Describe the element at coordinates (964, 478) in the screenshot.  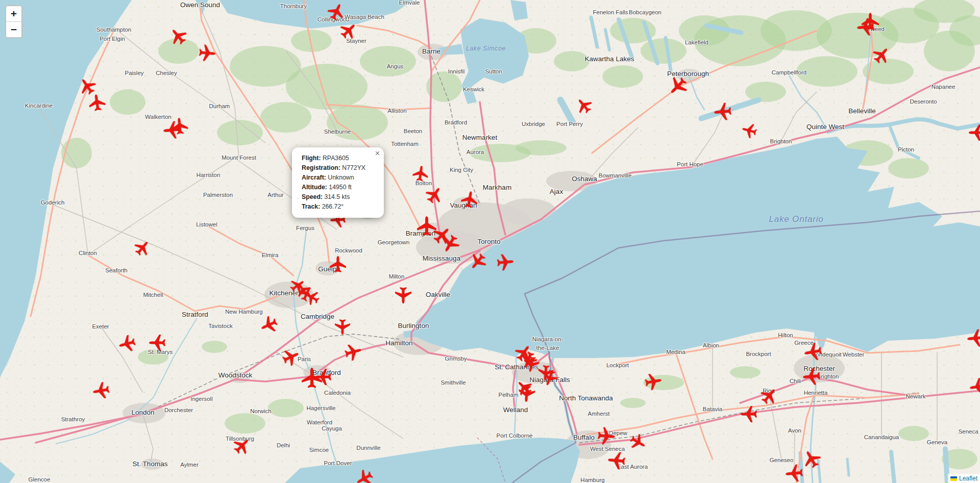
I see `attribution-bar: Leaflet` at that location.